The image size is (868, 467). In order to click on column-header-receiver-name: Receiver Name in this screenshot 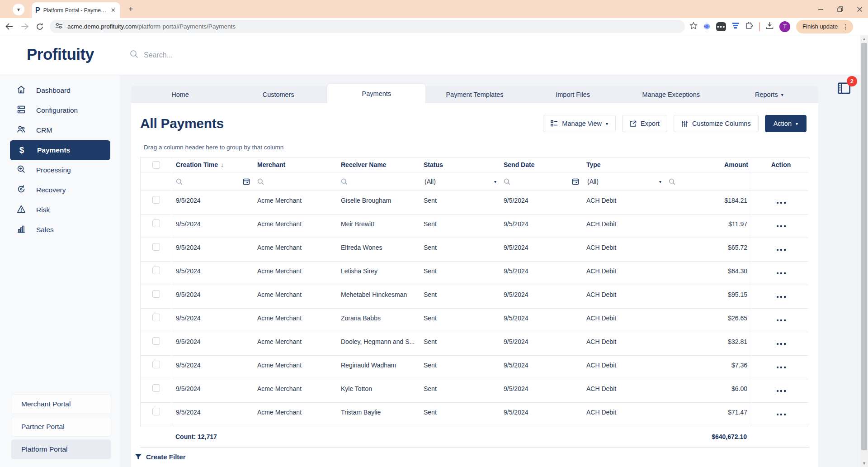, I will do `click(379, 165)`.